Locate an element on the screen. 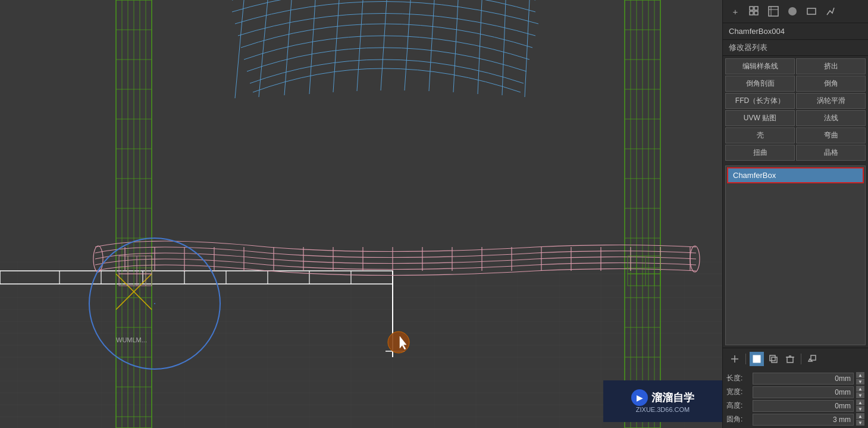 This screenshot has height=428, width=868. copy-stack-icon is located at coordinates (773, 359).